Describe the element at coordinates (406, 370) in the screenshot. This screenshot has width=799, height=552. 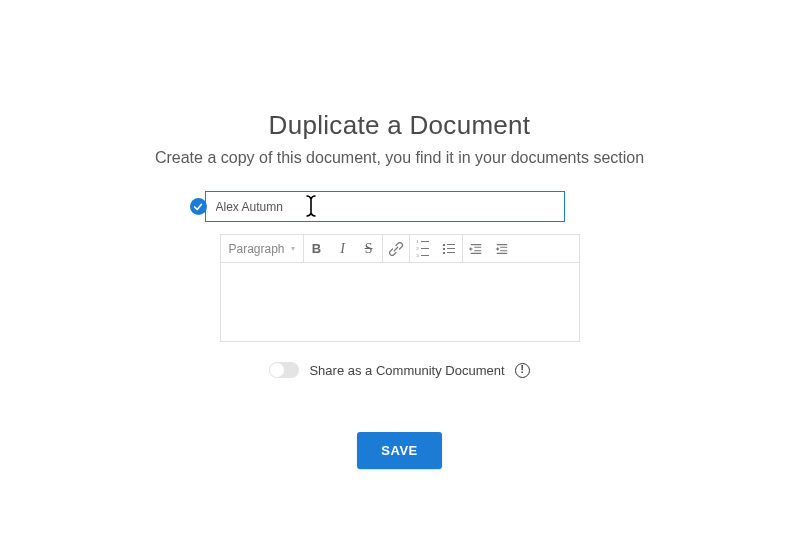
I see `share-toggle-label: Share as a Community Document` at that location.